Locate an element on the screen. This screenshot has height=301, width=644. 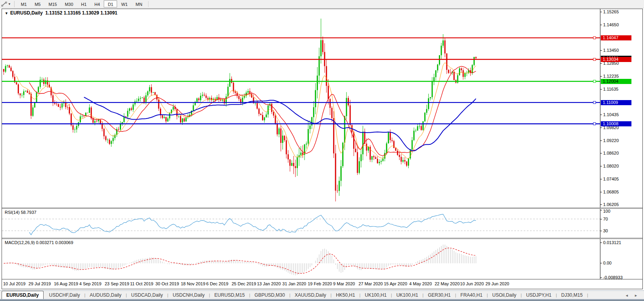
level-price-badge: 1.12004 is located at coordinates (616, 82).